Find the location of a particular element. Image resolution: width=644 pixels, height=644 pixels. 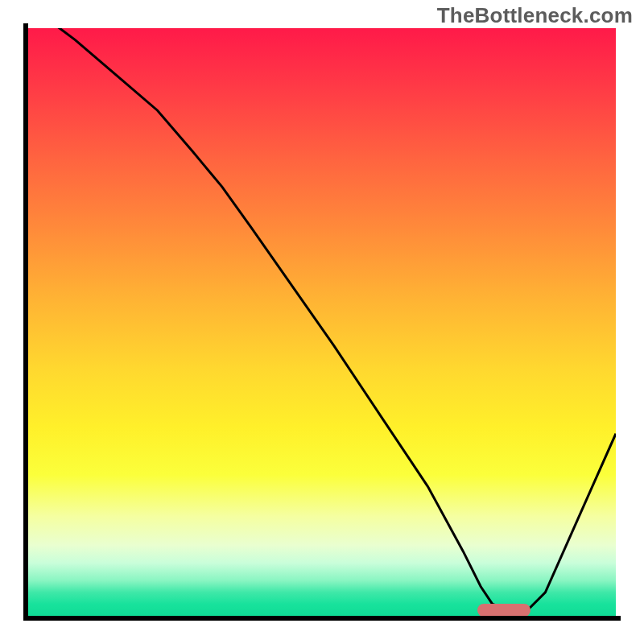

watermark-label: TheBottleneck.com is located at coordinates (535, 16).